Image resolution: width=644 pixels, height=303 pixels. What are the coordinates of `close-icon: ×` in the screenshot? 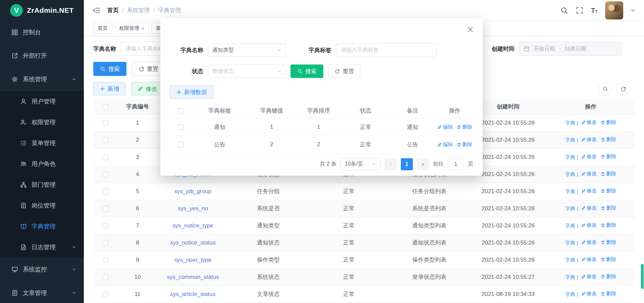 It's located at (470, 29).